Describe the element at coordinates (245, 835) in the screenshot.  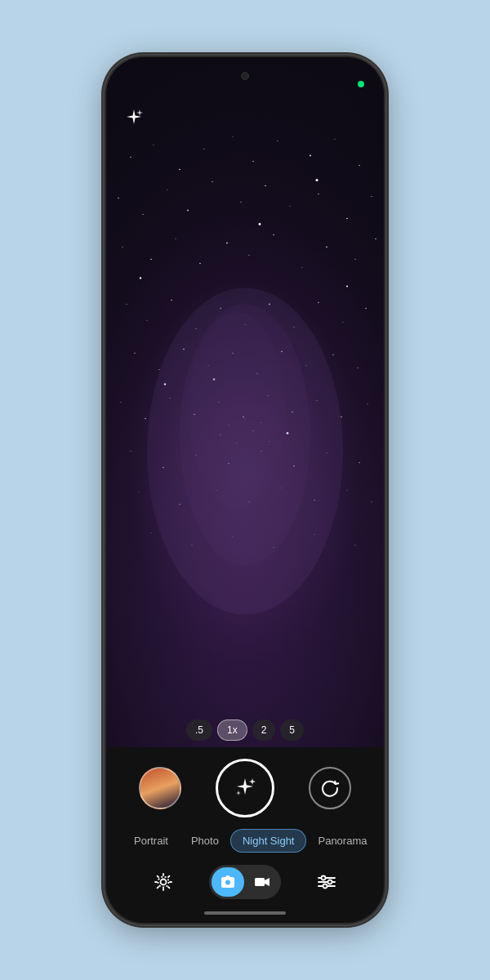
I see `camera-controls: Portrait Photo Night Sight Panorama` at that location.